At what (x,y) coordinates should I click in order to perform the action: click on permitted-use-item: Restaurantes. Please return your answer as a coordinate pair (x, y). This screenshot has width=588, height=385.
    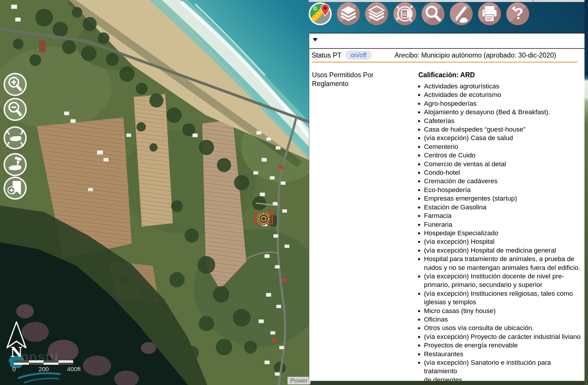
    Looking at the image, I should click on (504, 354).